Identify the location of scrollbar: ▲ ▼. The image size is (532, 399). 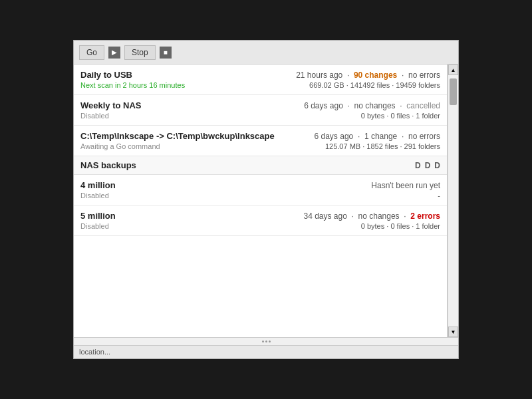
(453, 201).